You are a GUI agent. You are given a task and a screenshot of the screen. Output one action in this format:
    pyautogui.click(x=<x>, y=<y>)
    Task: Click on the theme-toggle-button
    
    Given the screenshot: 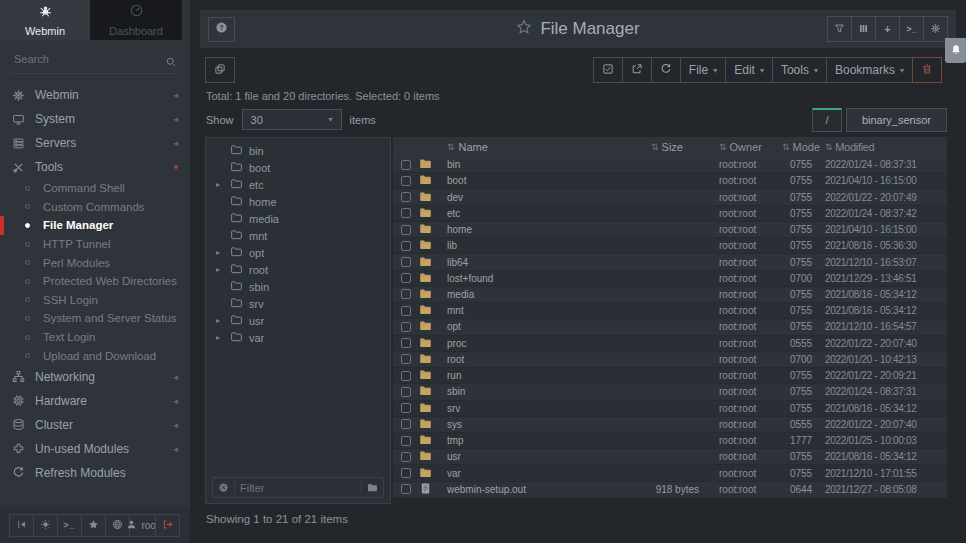 What is the action you would take?
    pyautogui.click(x=46, y=526)
    